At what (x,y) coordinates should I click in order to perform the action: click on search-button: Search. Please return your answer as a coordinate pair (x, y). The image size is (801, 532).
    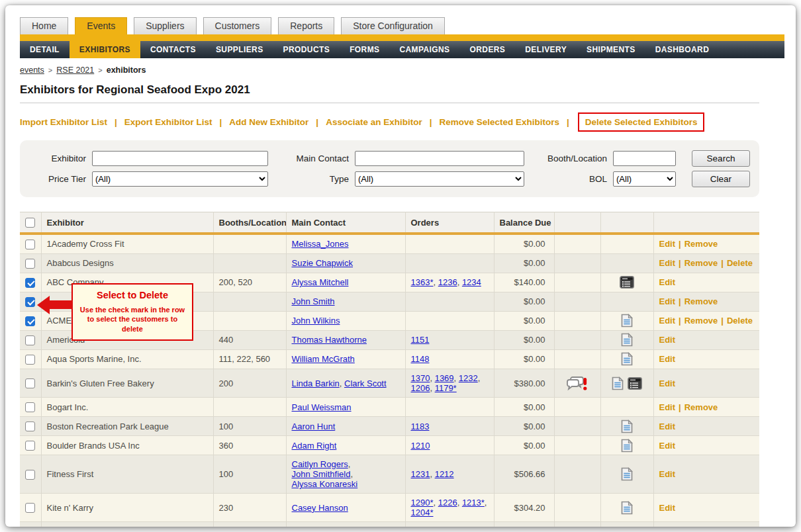
    Looking at the image, I should click on (721, 159).